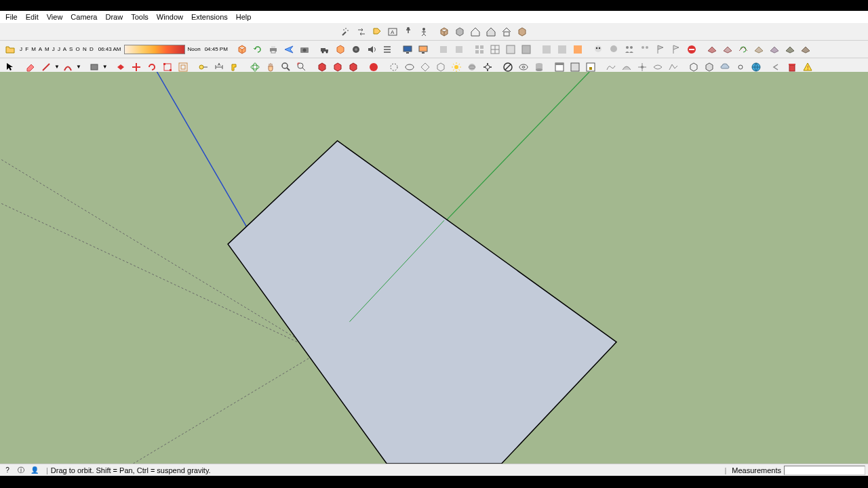  Describe the element at coordinates (79, 66) in the screenshot. I see `arc-dropdown-icon: ▼` at that location.